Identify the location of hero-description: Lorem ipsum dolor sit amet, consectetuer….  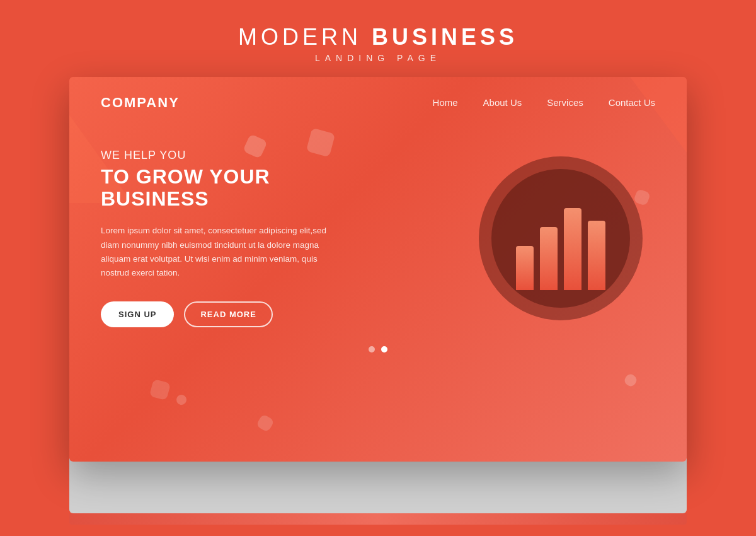
(220, 252).